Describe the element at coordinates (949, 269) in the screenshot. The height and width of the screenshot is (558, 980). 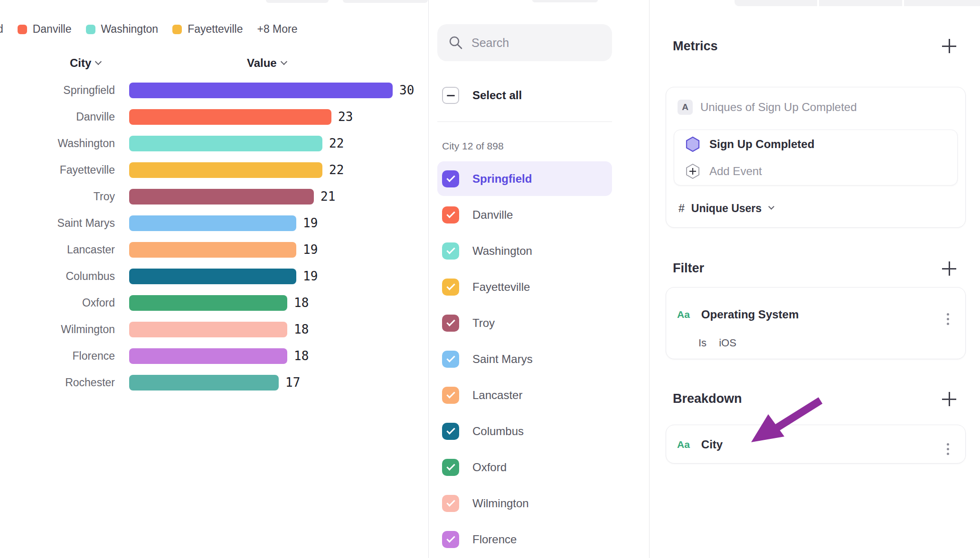
I see `add-filter-button` at that location.